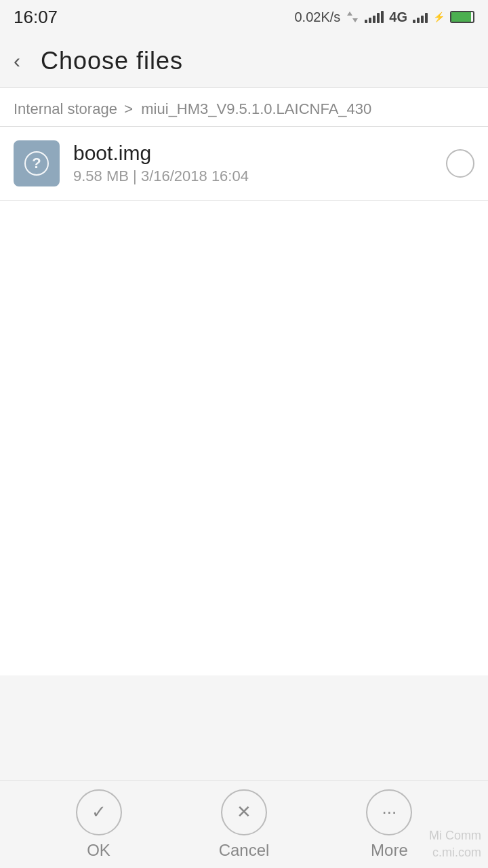  I want to click on file-list: ? boot.img 9.58 MB | 3/16/2018 16:04, so click(244, 164).